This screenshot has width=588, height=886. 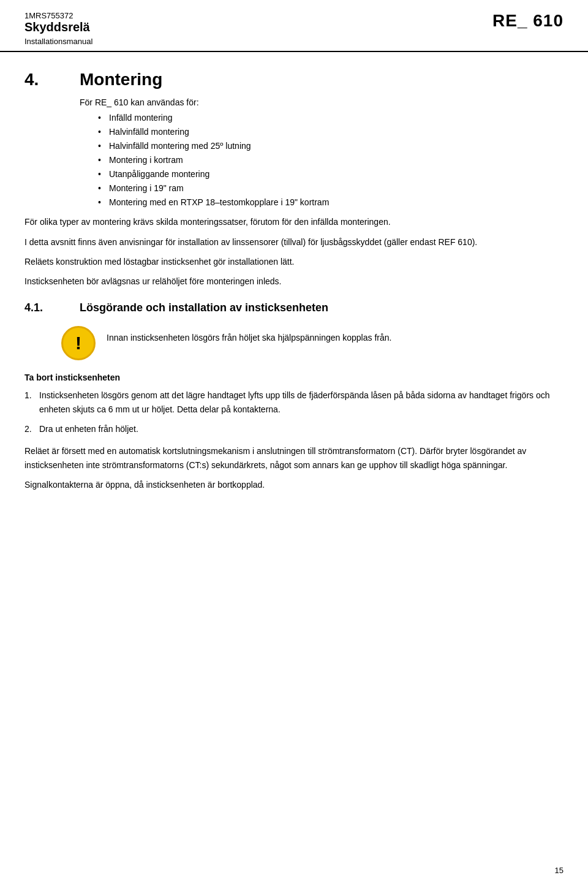 What do you see at coordinates (331, 118) in the screenshot?
I see `list-item: Infälld montering` at bounding box center [331, 118].